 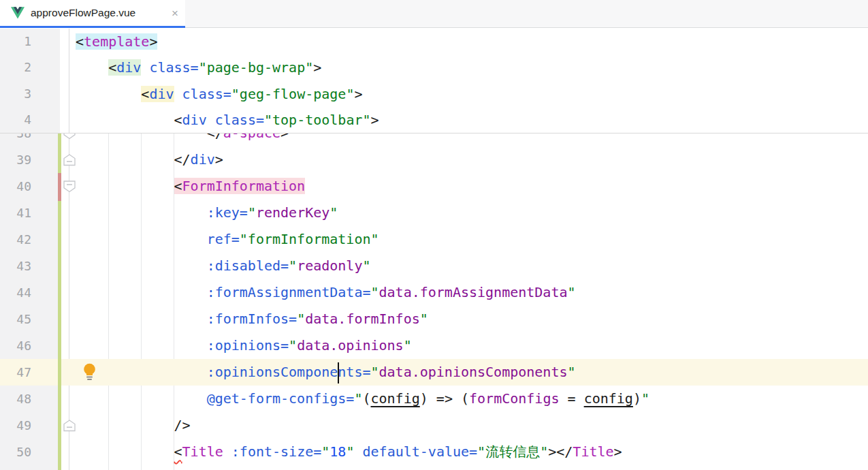 I want to click on code-text: :formAssignmentData="data.formAssignment…, so click(x=325, y=293).